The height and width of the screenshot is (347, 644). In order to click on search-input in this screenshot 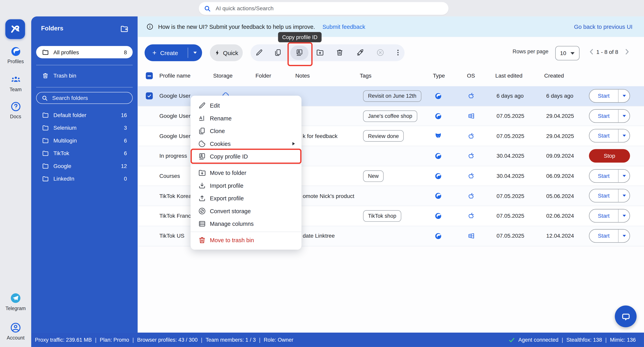, I will do `click(329, 8)`.